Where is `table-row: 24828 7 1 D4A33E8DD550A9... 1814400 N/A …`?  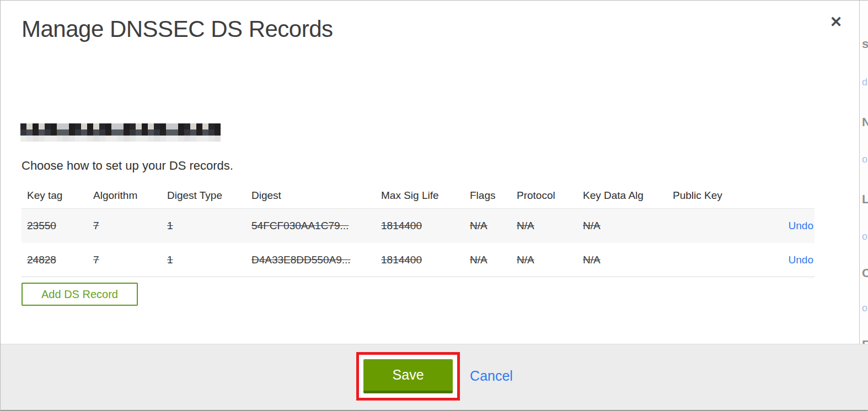
table-row: 24828 7 1 D4A33E8DD550A9... 1814400 N/A … is located at coordinates (418, 260).